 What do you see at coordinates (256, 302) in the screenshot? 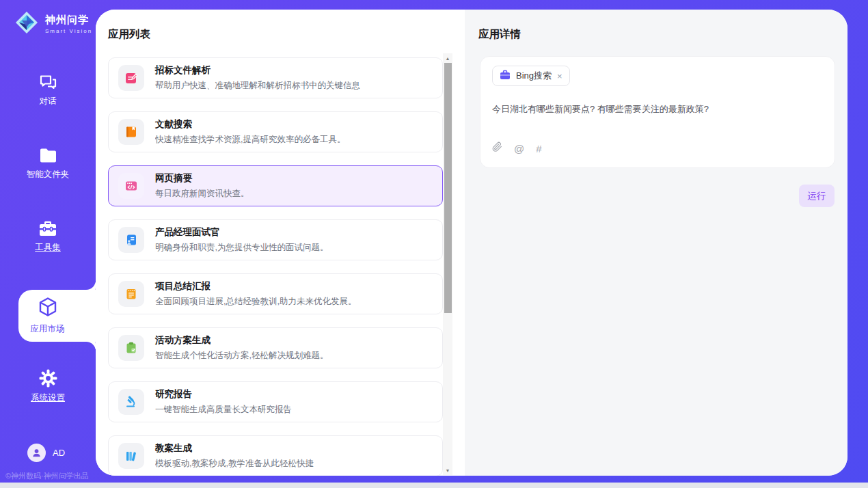
I see `app-desc: 全面回顾项目进展,总结经验教训,助力未来优化发展。` at bounding box center [256, 302].